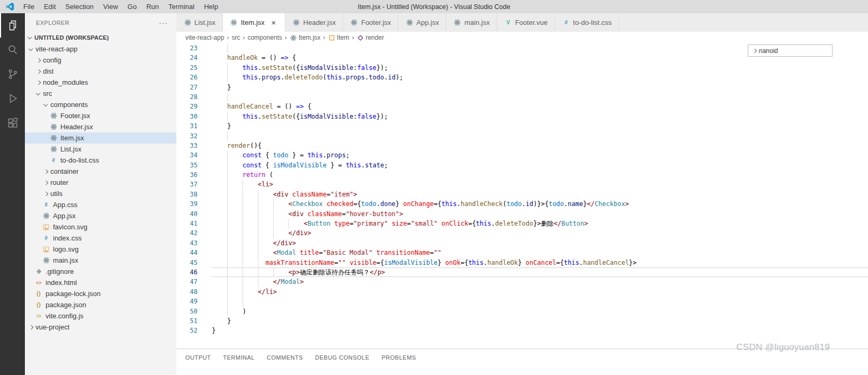 The image size is (868, 375). What do you see at coordinates (101, 204) in the screenshot?
I see `tree-item-app-css: #App.css` at bounding box center [101, 204].